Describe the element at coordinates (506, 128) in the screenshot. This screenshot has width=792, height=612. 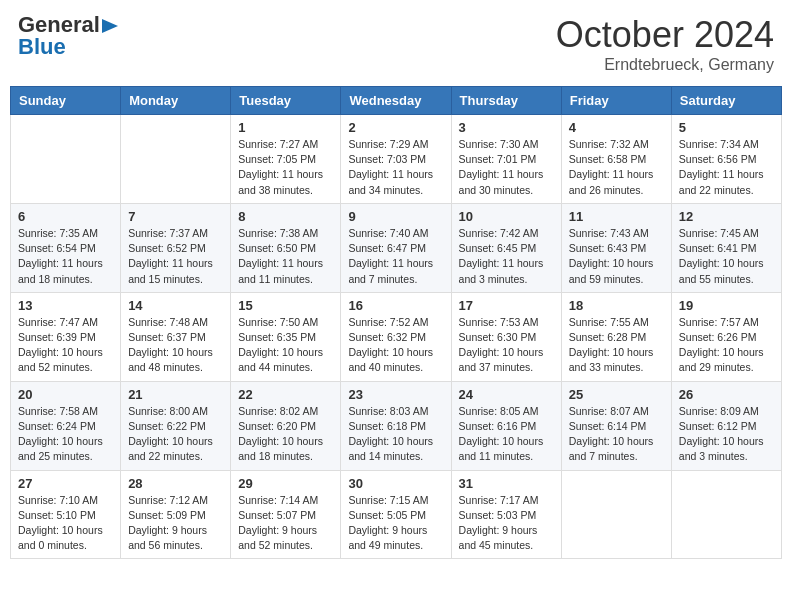
I see `day-number: 3` at that location.